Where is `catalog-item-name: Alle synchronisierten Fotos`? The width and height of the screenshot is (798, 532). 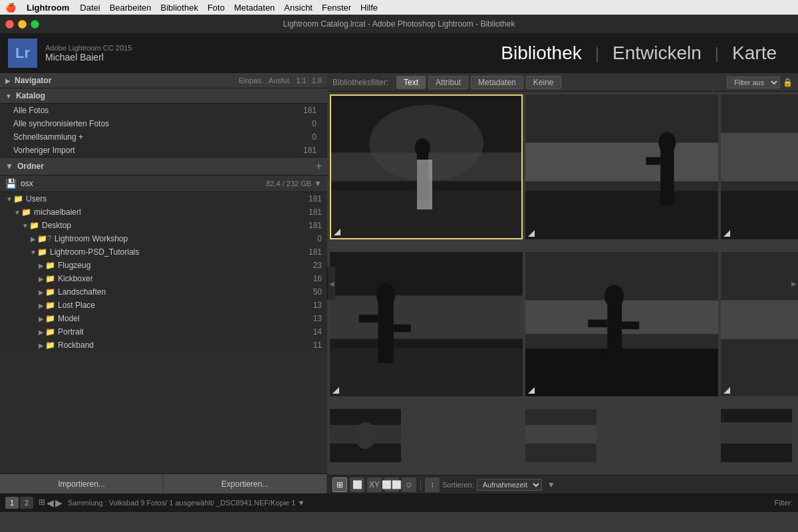
catalog-item-name: Alle synchronisierten Fotos is located at coordinates (162, 124).